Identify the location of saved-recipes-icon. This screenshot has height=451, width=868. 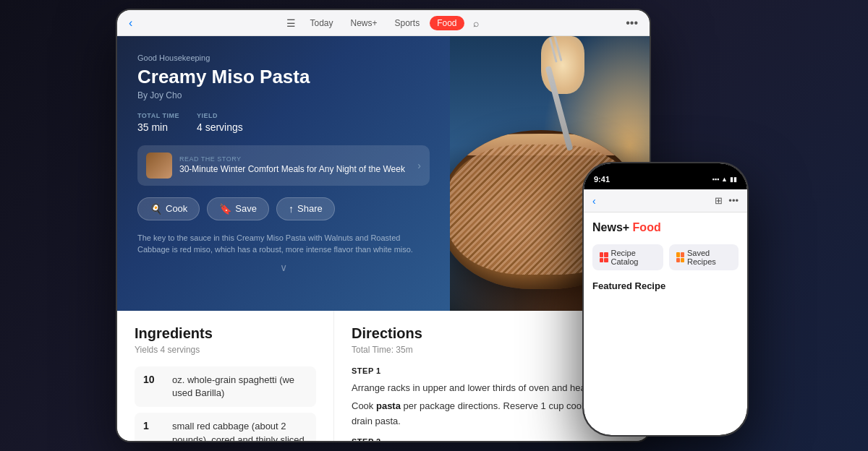
(681, 257).